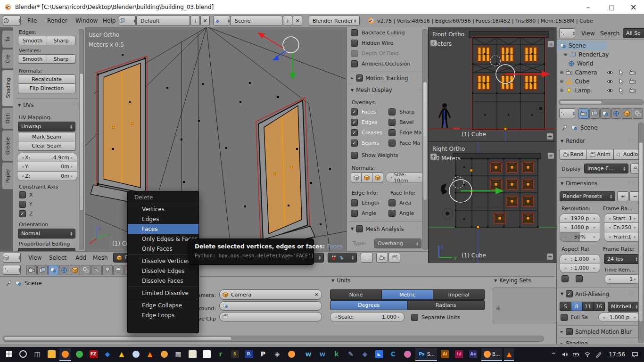 This screenshot has height=362, width=644. Describe the element at coordinates (342, 257) in the screenshot. I see `snap-dropdown: ▲▼` at that location.